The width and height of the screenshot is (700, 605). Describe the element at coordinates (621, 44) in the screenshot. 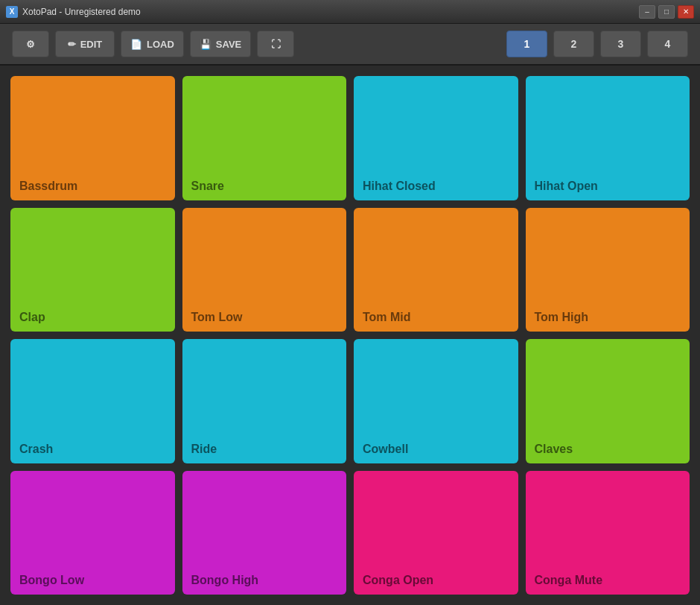

I see `page-3-button: 3` at that location.